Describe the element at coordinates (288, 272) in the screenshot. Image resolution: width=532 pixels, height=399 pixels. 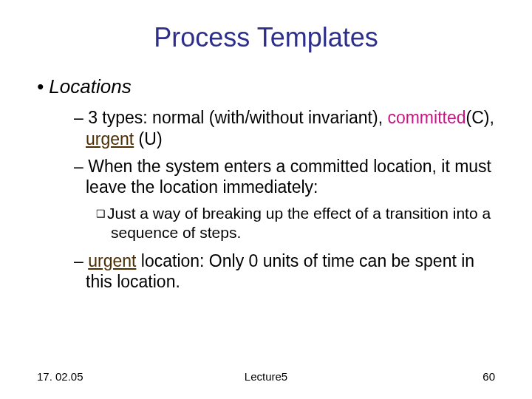
I see `sub-item-urgent: urgent location: Only 0 units of time ca…` at that location.